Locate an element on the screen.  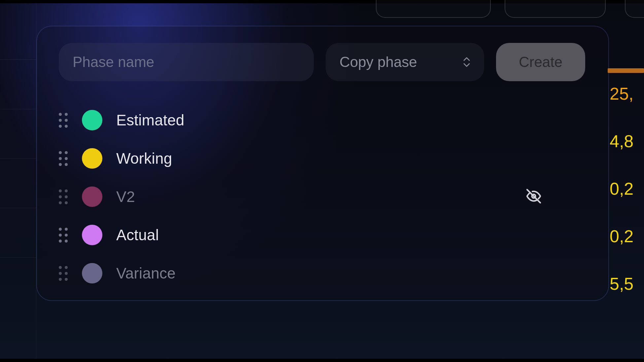
side-values-column: 25,4,80,20,25,5 is located at coordinates (626, 189).